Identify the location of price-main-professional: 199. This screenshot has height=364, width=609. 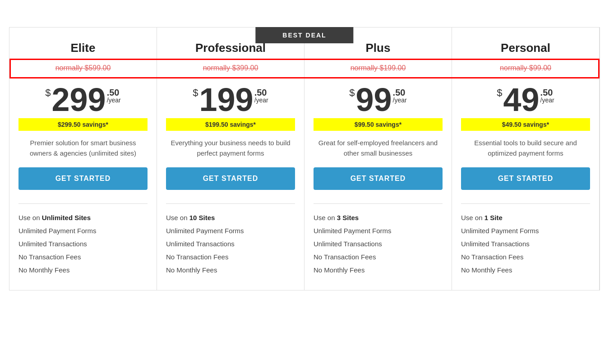
(226, 100).